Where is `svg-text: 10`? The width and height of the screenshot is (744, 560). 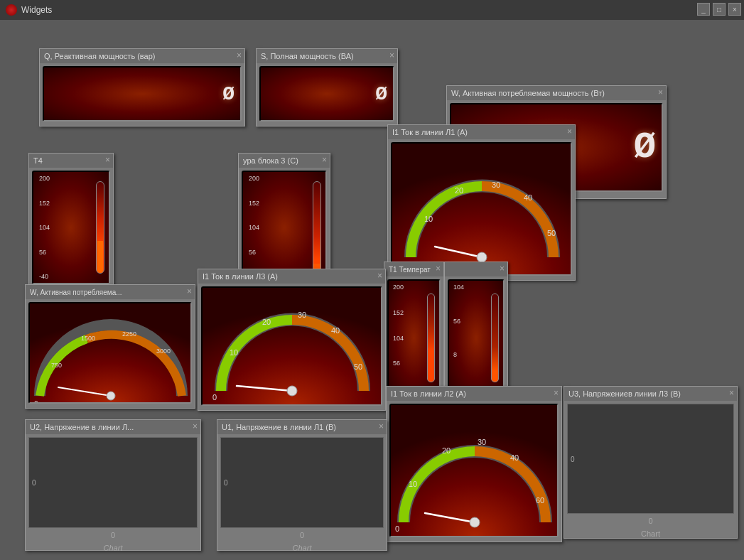 svg-text: 10 is located at coordinates (413, 484).